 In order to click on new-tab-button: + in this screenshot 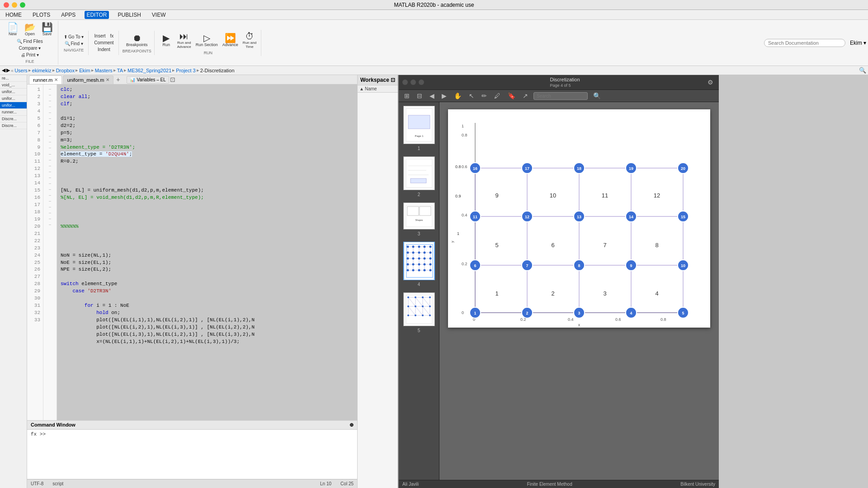, I will do `click(118, 80)`.